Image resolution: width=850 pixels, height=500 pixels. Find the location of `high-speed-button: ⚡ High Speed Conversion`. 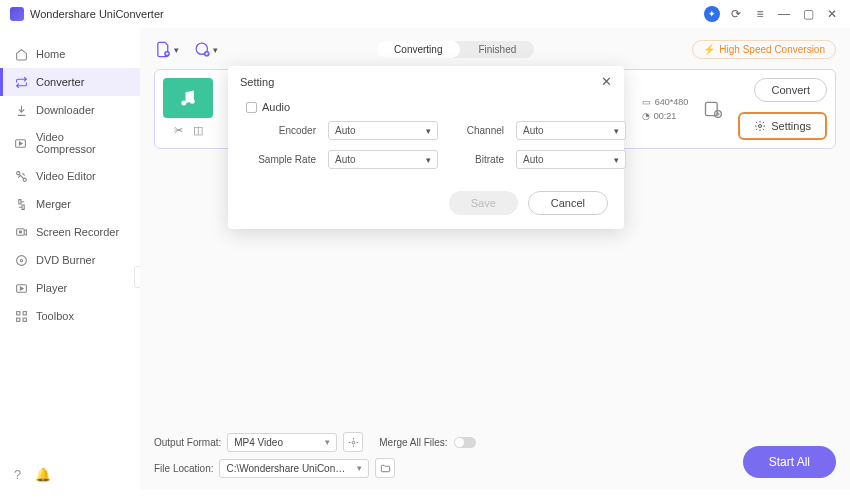

high-speed-button: ⚡ High Speed Conversion is located at coordinates (764, 50).